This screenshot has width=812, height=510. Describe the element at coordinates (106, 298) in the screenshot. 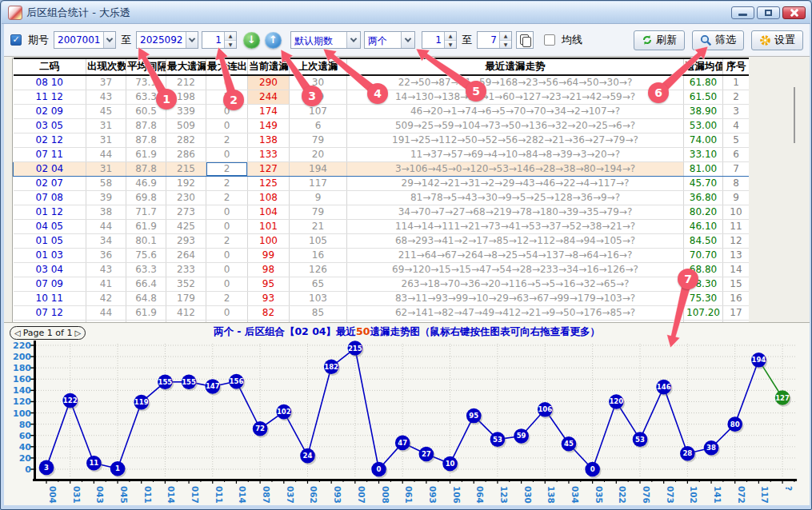

I see `cell: 42` at that location.